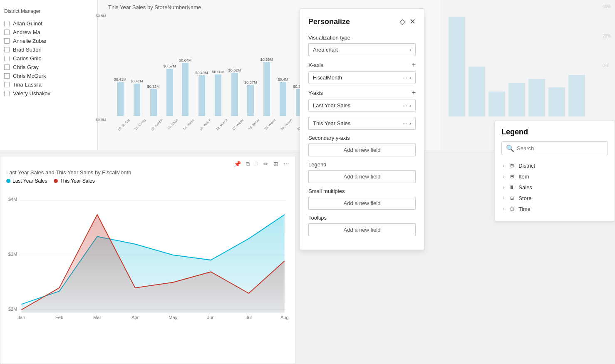 The image size is (615, 364). Describe the element at coordinates (124, 125) in the screenshot. I see `bar-x-label: 10. St. Cla` at that location.